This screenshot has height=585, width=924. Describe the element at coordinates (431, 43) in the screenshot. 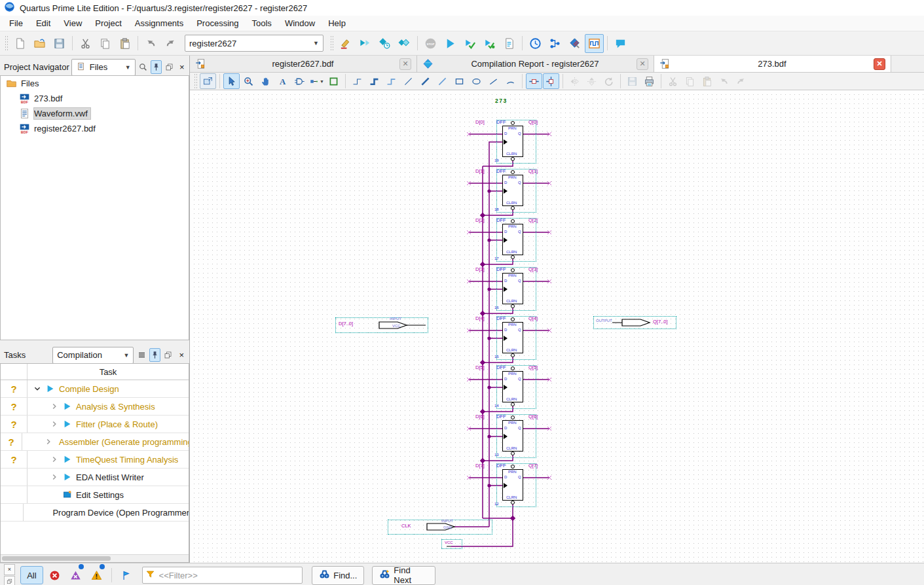

I see `stop-button: STOP` at that location.